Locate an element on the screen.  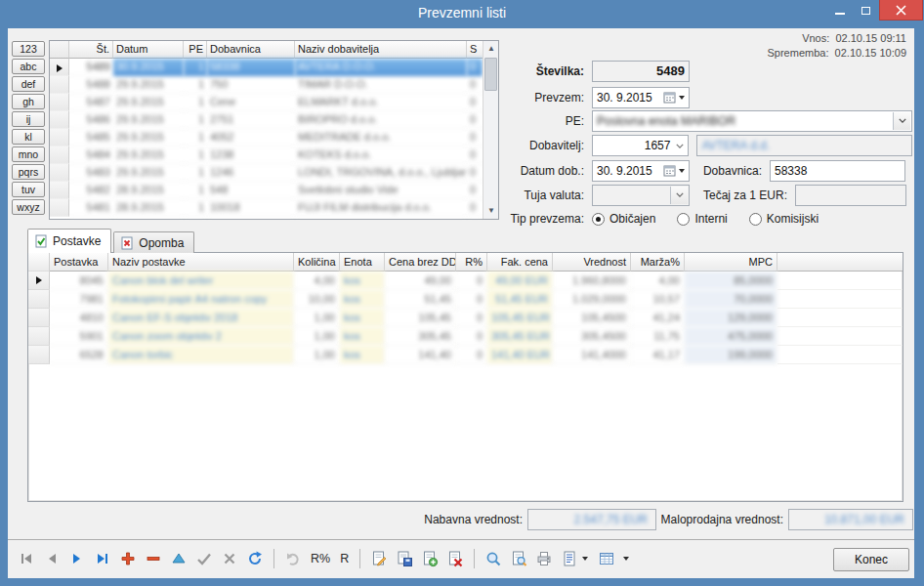
detail-row: 6528 Canon torbic 1,00 kos 141,40 0 141,… is located at coordinates (465, 356).